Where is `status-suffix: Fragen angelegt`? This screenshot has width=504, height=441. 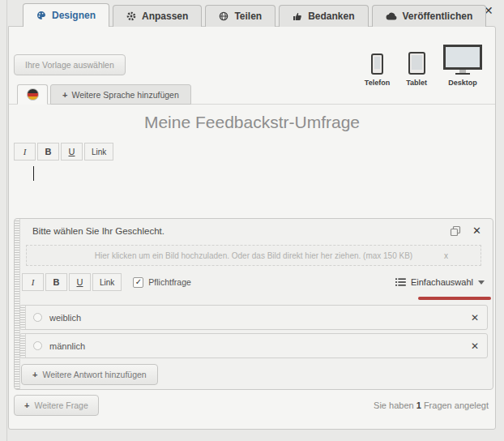 status-suffix: Fragen angelegt is located at coordinates (456, 405).